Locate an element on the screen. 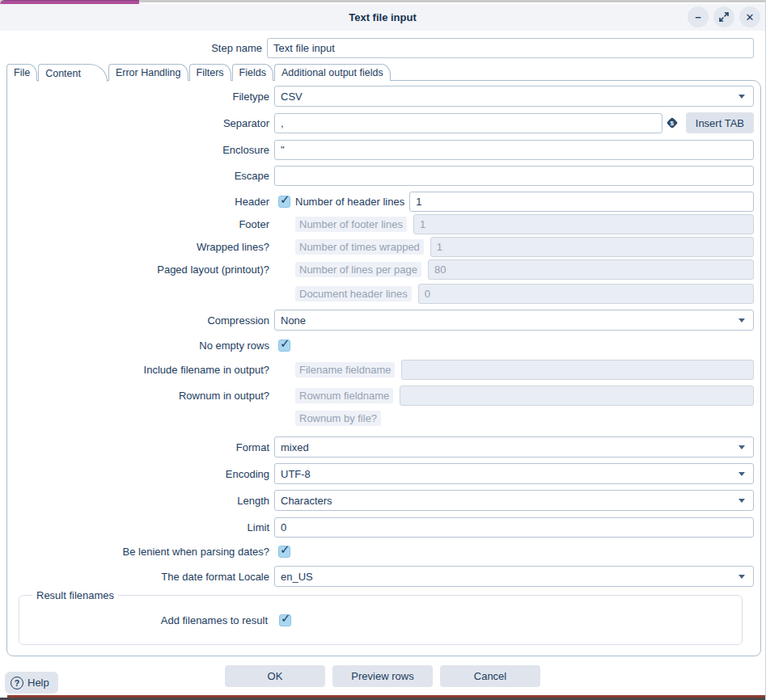 The width and height of the screenshot is (766, 700). rownum-by-file-row: Rownum by file? is located at coordinates (380, 418).